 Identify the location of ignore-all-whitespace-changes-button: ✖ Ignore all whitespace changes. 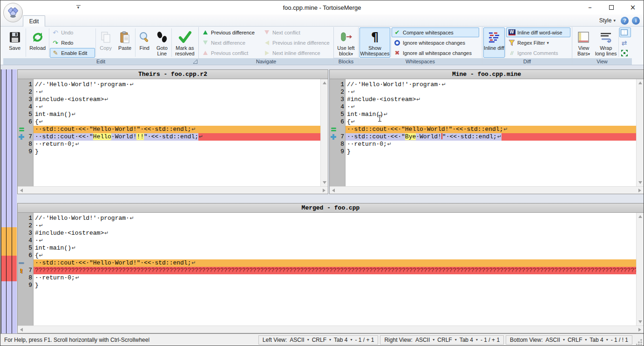
(435, 53).